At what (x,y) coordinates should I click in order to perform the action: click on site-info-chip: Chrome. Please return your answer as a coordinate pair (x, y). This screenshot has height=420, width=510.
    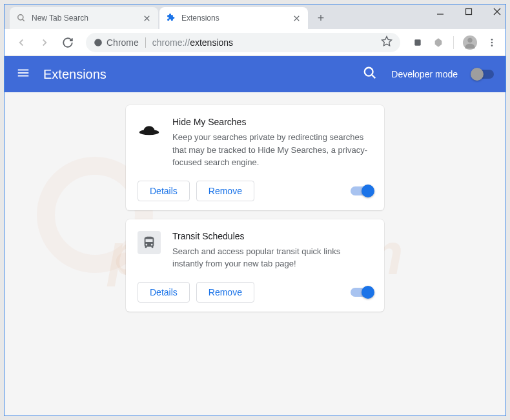
    Looking at the image, I should click on (116, 43).